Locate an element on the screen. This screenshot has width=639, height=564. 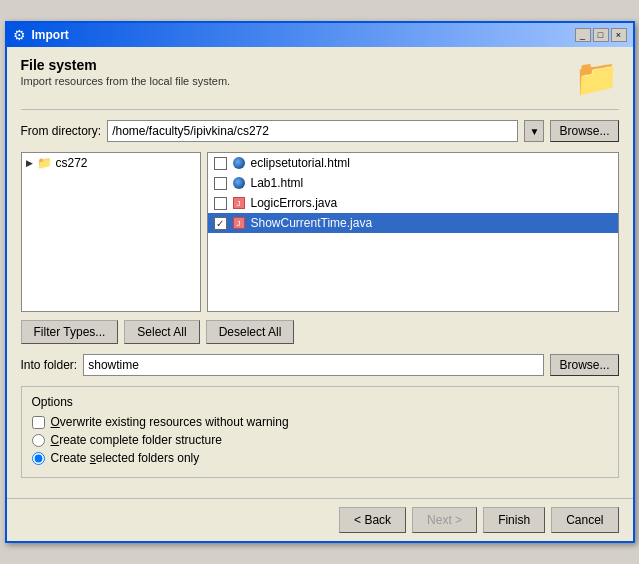
title-bar-left: ⚙ Import is located at coordinates (41, 35).